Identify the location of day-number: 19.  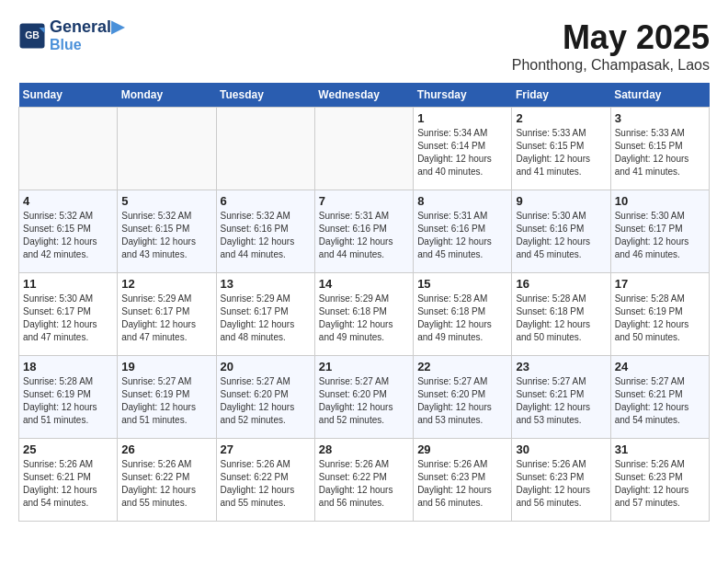
(166, 366).